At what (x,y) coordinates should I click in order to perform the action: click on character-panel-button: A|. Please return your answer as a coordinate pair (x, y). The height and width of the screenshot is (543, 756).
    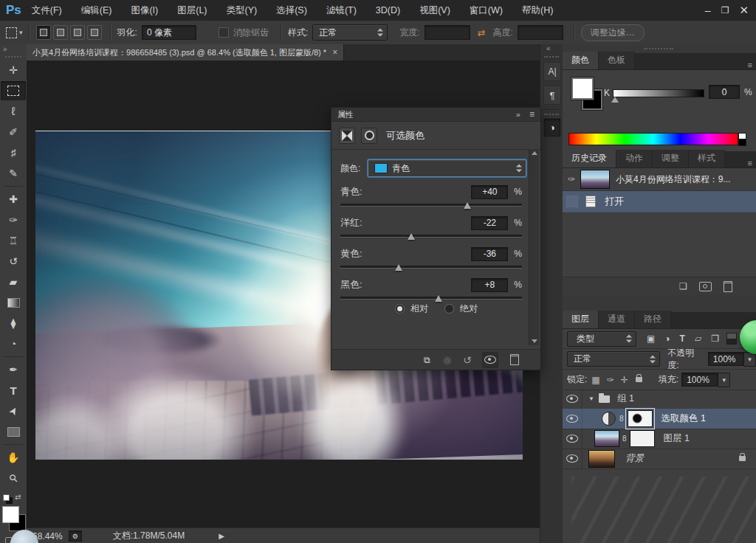
    Looking at the image, I should click on (552, 72).